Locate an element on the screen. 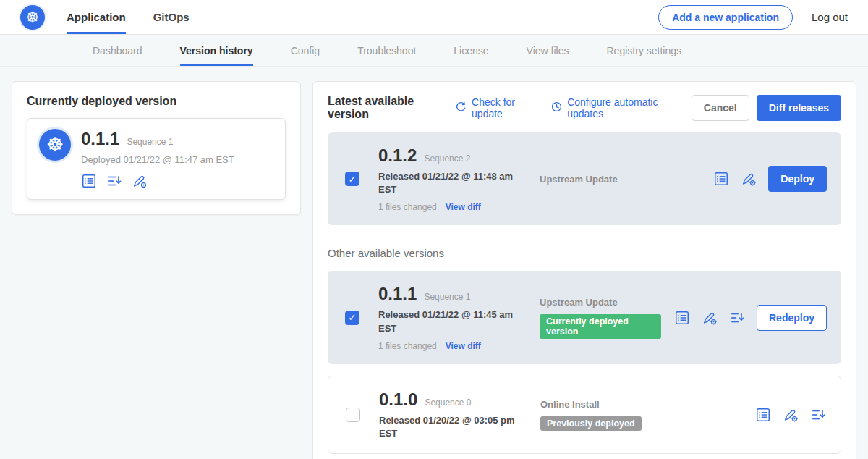 Image resolution: width=868 pixels, height=459 pixels. subnav-label: License is located at coordinates (471, 51).